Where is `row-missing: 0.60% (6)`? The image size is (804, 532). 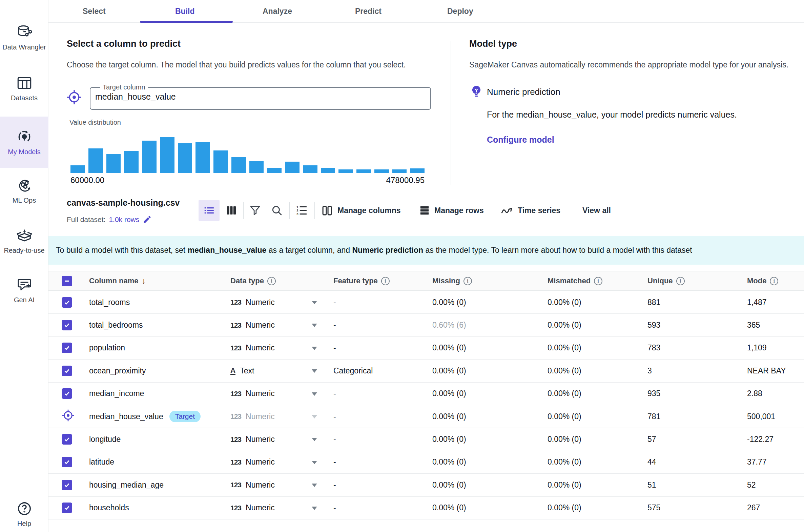 row-missing: 0.60% (6) is located at coordinates (449, 325).